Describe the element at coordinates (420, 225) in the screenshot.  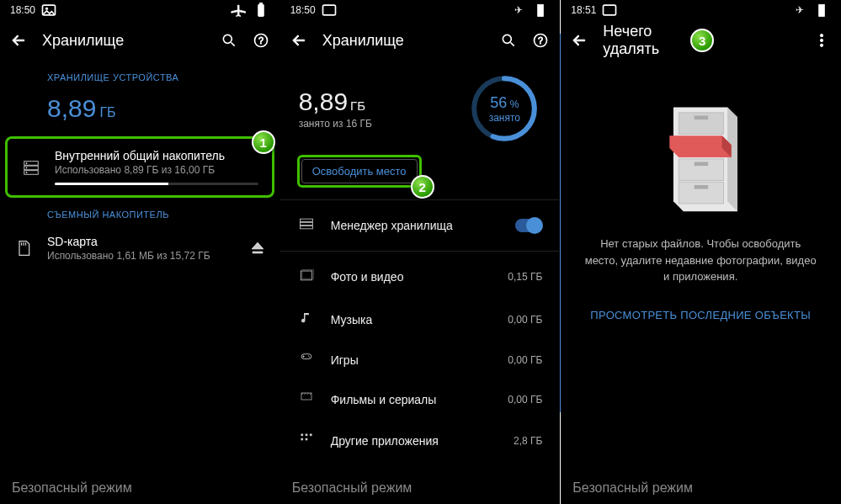
I see `storage-manager-row: Менеджер хранилища` at that location.